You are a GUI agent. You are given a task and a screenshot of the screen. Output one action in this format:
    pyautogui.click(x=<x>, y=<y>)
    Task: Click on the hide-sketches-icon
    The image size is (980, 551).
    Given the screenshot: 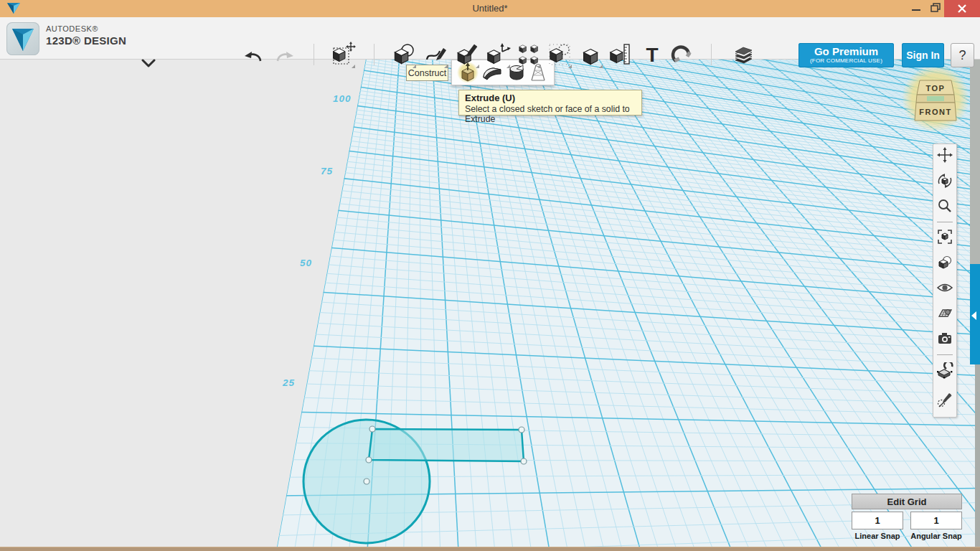 What is the action you would take?
    pyautogui.click(x=945, y=400)
    